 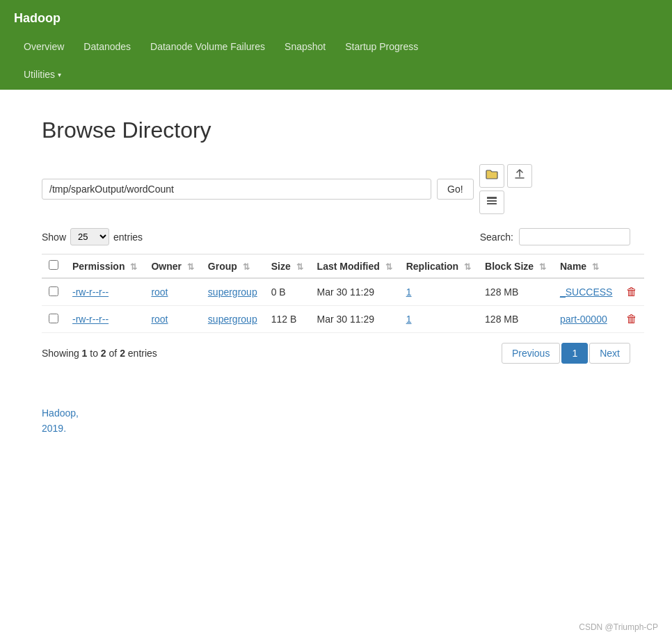 I want to click on row2-delete-icon: 🗑, so click(x=632, y=318).